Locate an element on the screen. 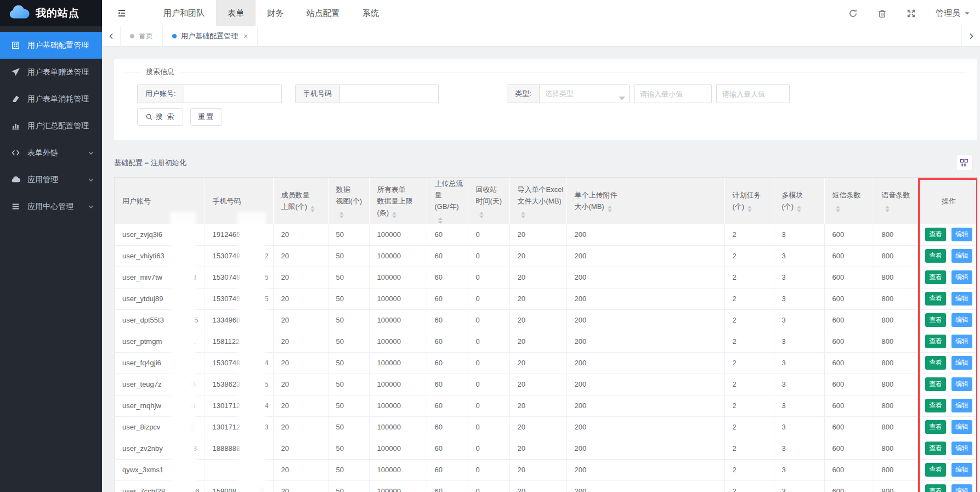 The width and height of the screenshot is (980, 492). tabs-scroll-right is located at coordinates (971, 36).